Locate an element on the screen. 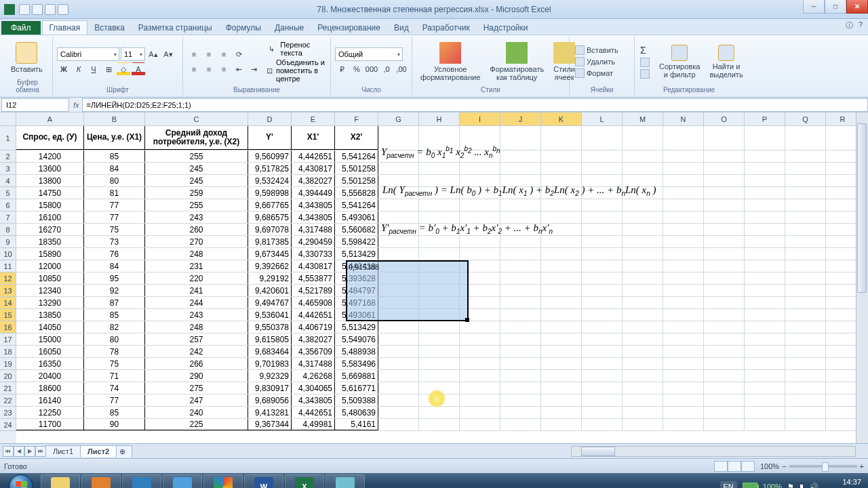 The image size is (868, 488). cell-header is located at coordinates (602, 138).